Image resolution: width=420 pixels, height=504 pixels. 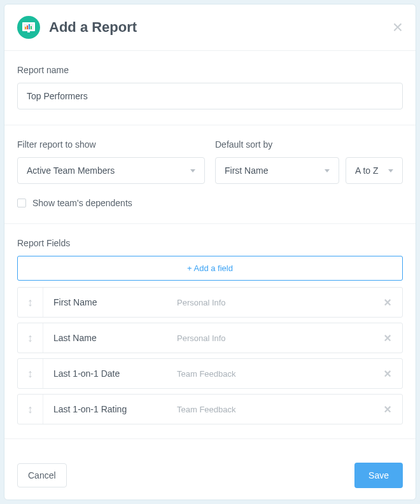 I want to click on field-name: First Name, so click(x=110, y=302).